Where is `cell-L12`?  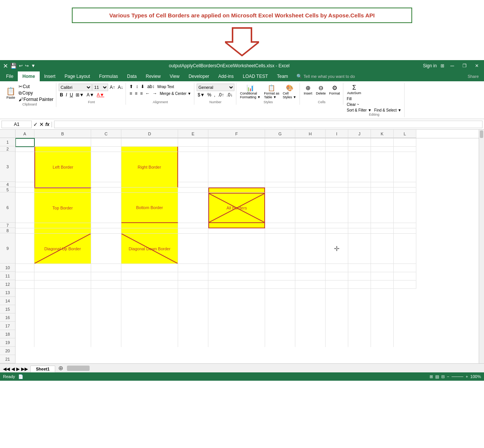 cell-L12 is located at coordinates (405, 285).